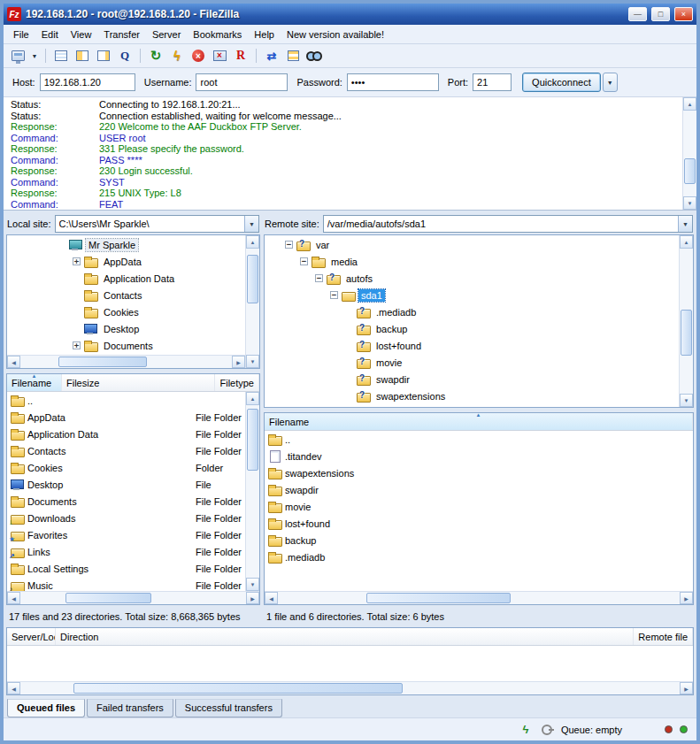  I want to click on toolbar-icon: ↻, so click(156, 56).